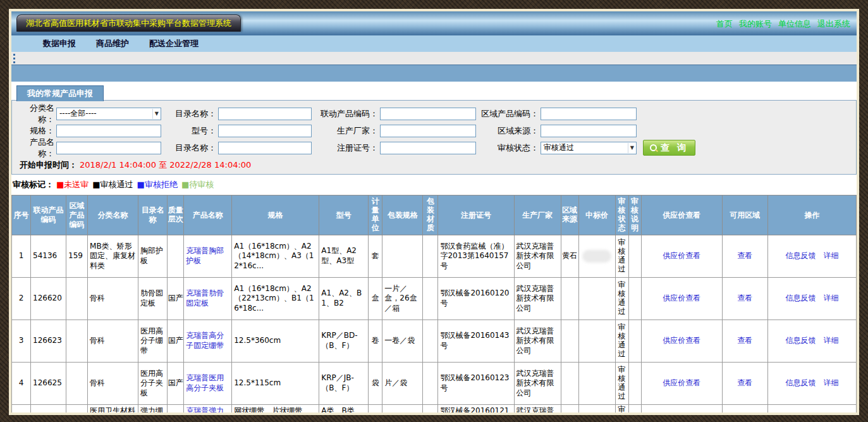  Describe the element at coordinates (205, 383) in the screenshot. I see `product-link: 克瑞普医用高分子夹板` at that location.